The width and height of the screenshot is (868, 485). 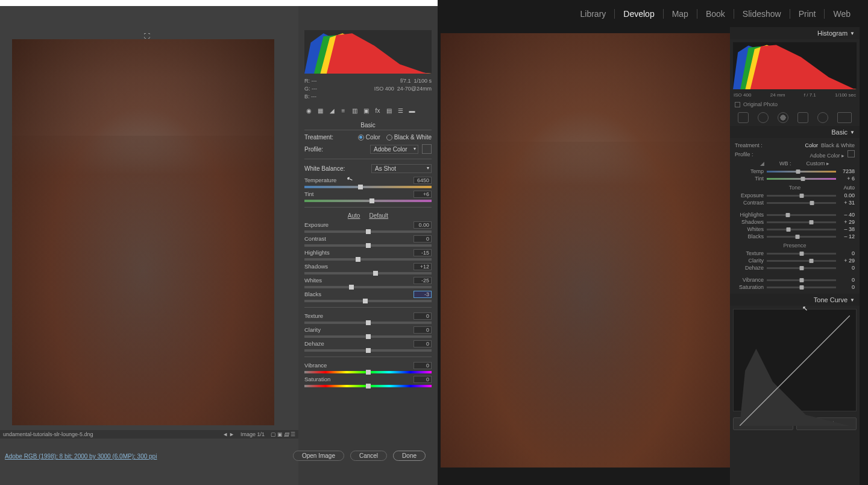 I want to click on saturation-slider, so click(x=368, y=386).